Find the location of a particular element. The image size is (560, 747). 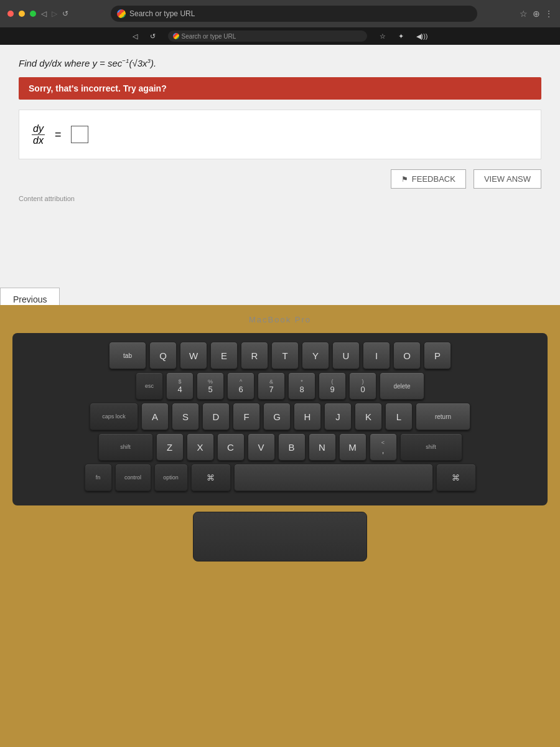

key-o: O is located at coordinates (407, 355).